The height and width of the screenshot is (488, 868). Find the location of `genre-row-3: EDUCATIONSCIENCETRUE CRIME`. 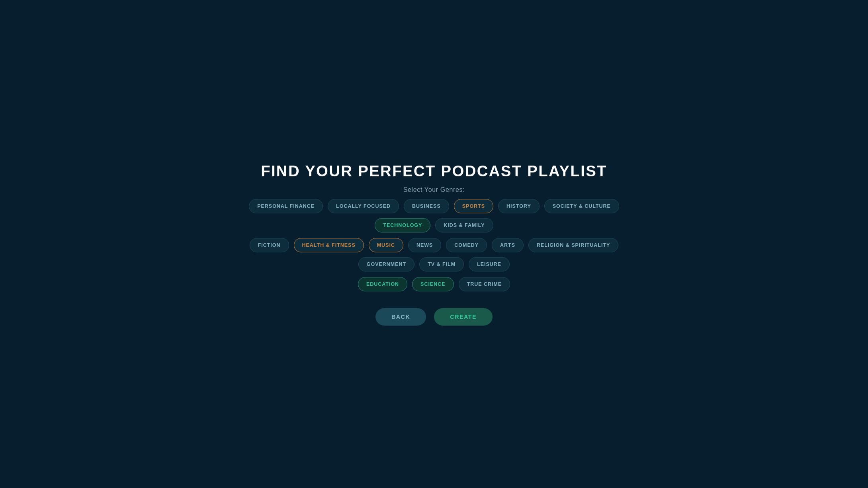

genre-row-3: EDUCATIONSCIENCETRUE CRIME is located at coordinates (434, 284).